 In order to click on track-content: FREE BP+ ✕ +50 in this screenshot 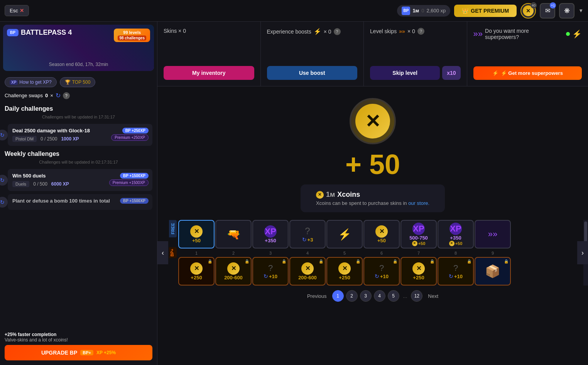, I will do `click(373, 253)`.